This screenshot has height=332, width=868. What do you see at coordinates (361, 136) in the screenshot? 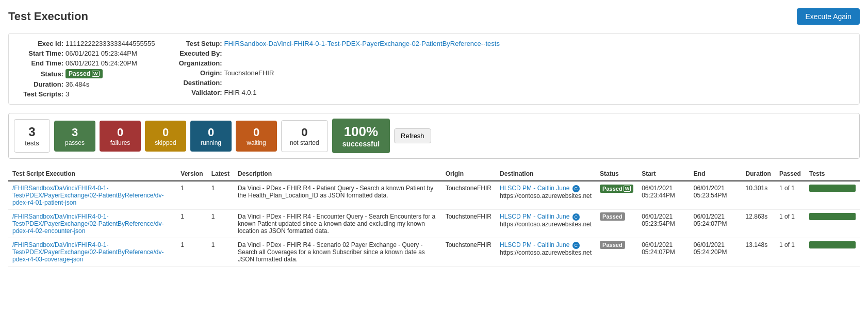
I see `success-box: 100% successful` at bounding box center [361, 136].